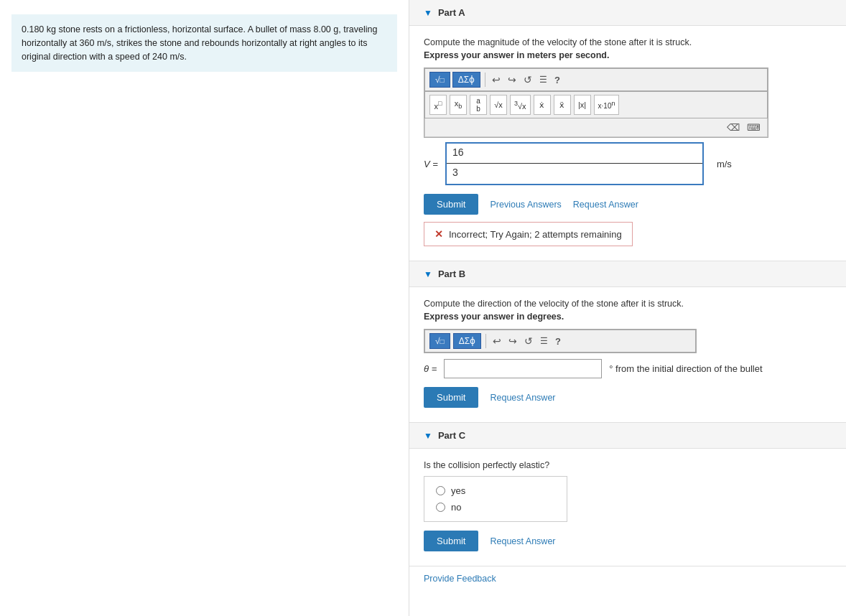 The width and height of the screenshot is (846, 616). What do you see at coordinates (520, 105) in the screenshot?
I see `math-cbrt-btn: 3√x` at bounding box center [520, 105].